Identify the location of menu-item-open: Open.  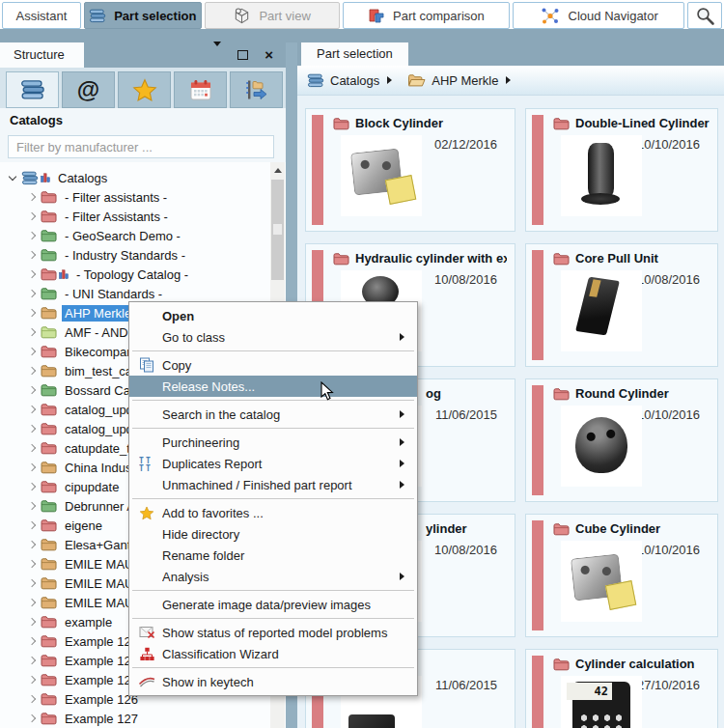
(273, 316).